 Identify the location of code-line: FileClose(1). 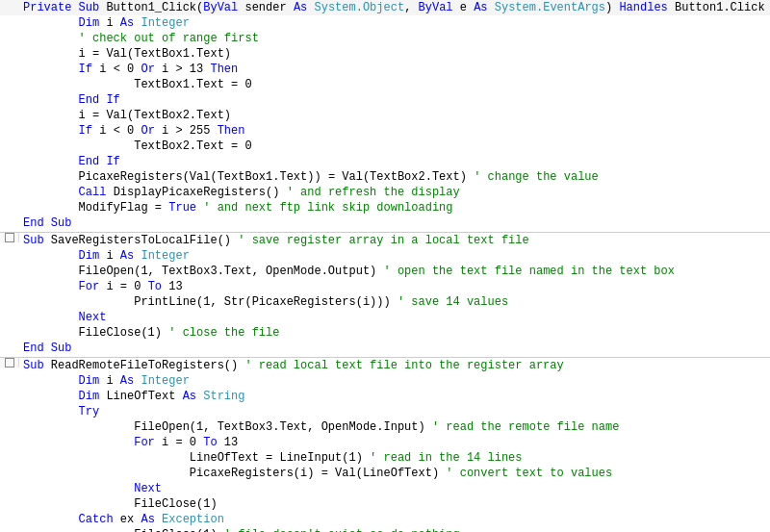
(385, 504).